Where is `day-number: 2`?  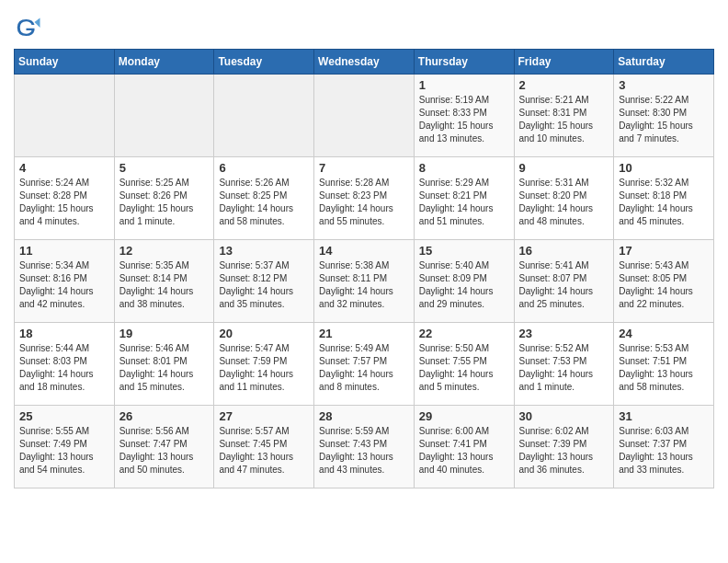 day-number: 2 is located at coordinates (564, 85).